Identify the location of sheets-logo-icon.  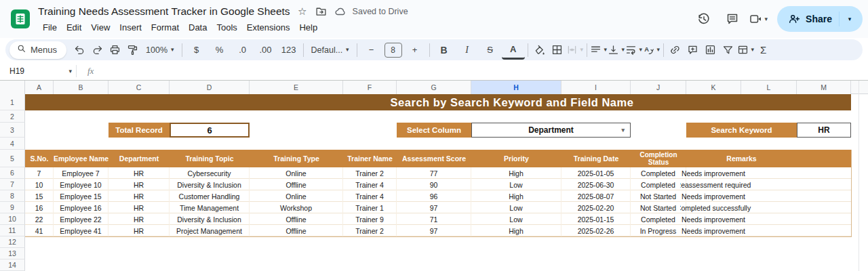
(20, 19).